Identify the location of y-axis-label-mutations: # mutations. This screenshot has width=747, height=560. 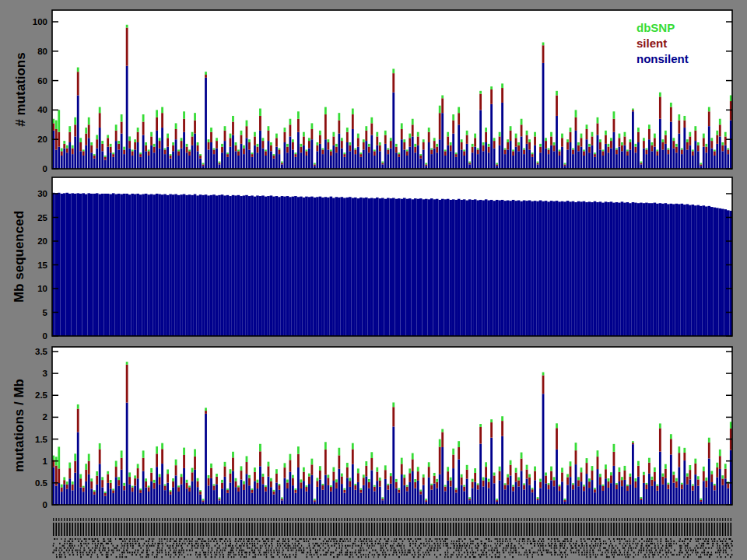
(21, 89).